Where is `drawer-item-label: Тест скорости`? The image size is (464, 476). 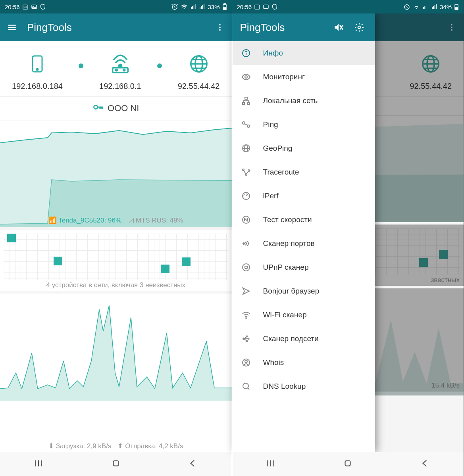 drawer-item-label: Тест скорости is located at coordinates (287, 220).